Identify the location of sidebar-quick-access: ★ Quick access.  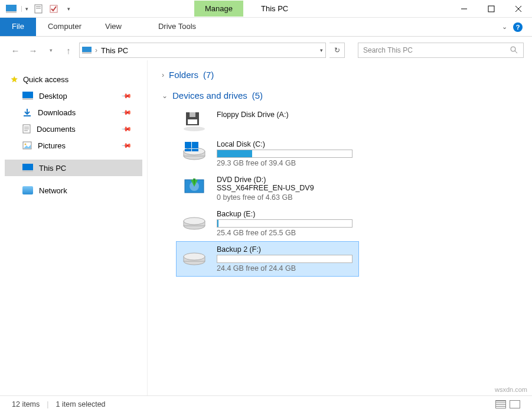
(73, 79).